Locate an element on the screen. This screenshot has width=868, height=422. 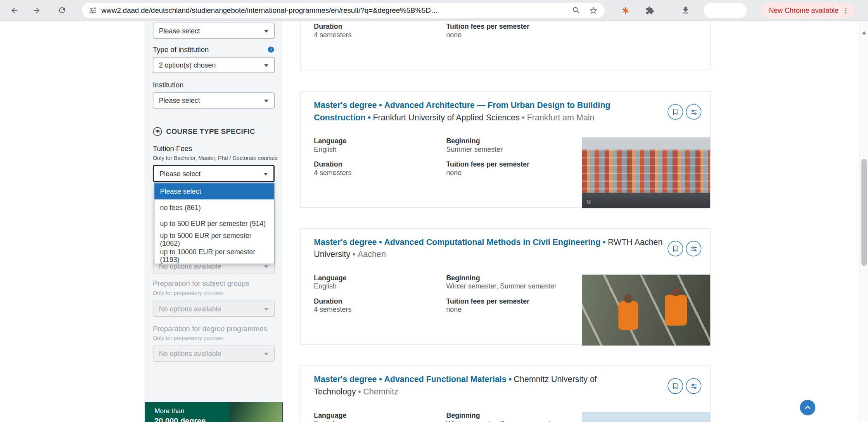
page-scrollbar is located at coordinates (863, 221).